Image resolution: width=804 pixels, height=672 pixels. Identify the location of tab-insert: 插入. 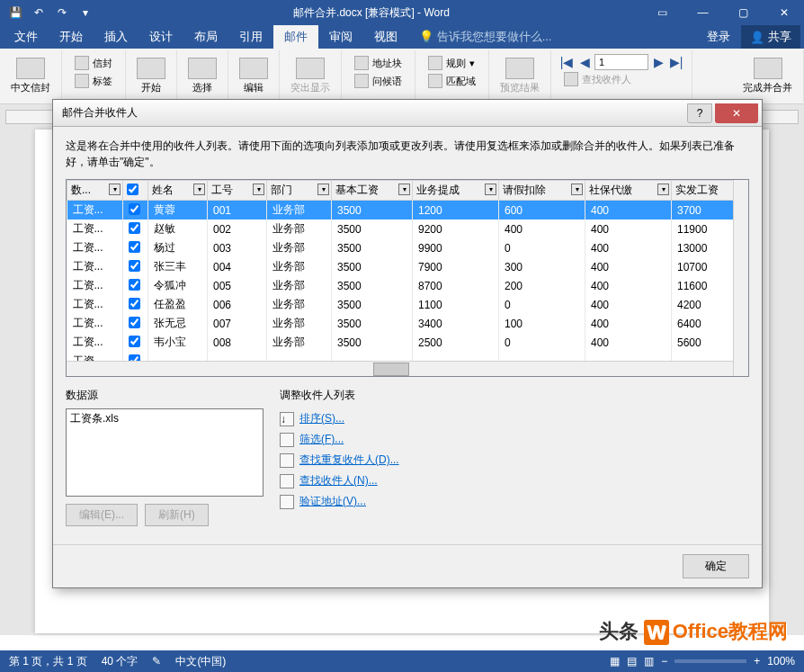
(116, 37).